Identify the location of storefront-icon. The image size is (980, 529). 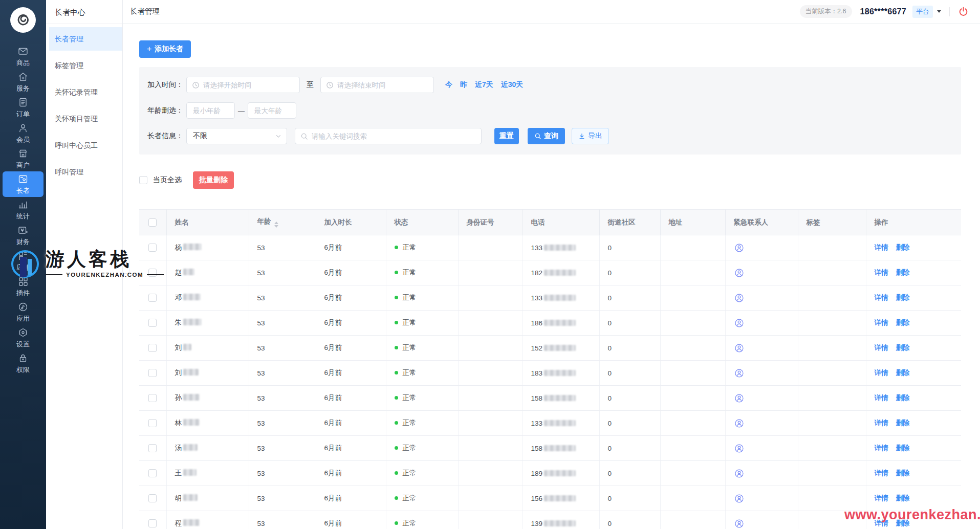
(23, 153).